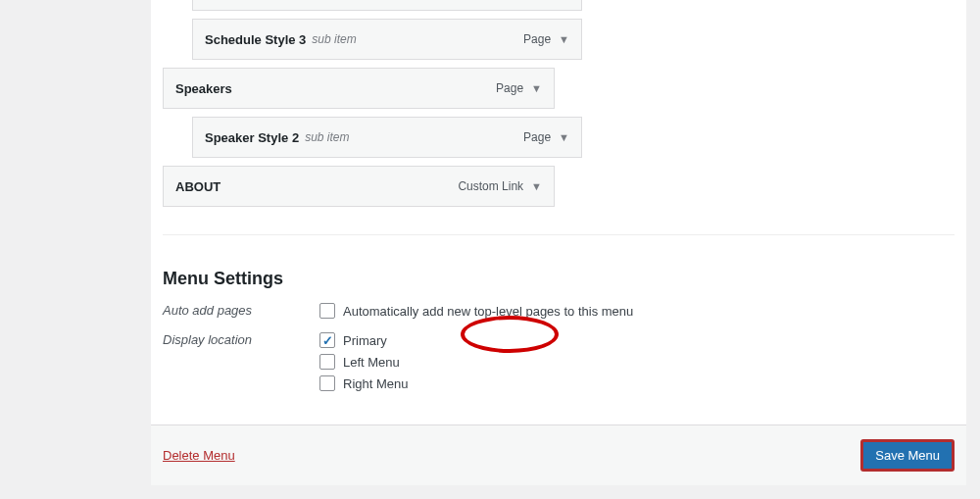 This screenshot has width=980, height=499. I want to click on checkbox-label: Left Menu, so click(371, 363).